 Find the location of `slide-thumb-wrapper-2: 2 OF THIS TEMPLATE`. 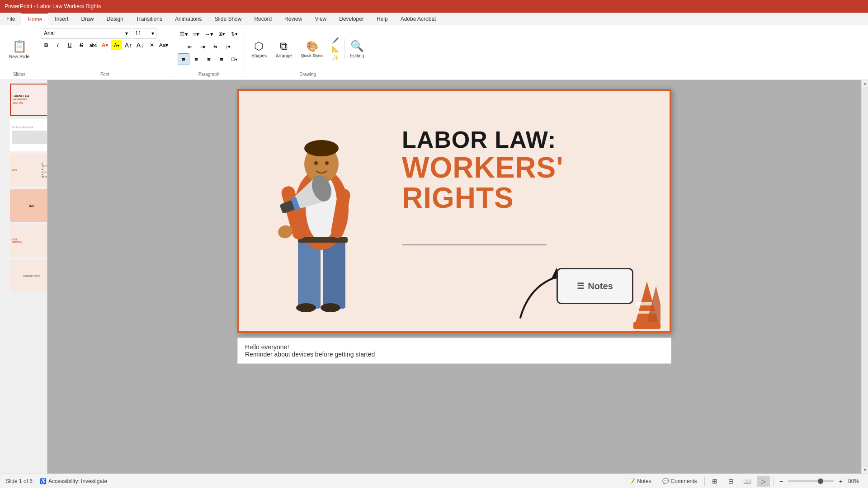

slide-thumb-wrapper-2: 2 OF THIS TEMPLATE is located at coordinates (24, 135).